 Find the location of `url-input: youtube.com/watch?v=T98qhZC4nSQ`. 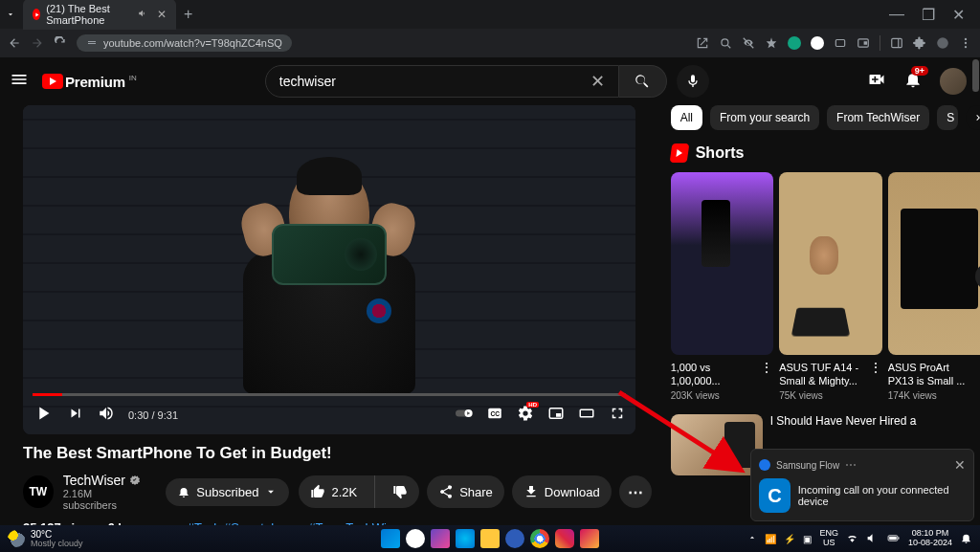

url-input: youtube.com/watch?v=T98qhZC4nSQ is located at coordinates (184, 43).